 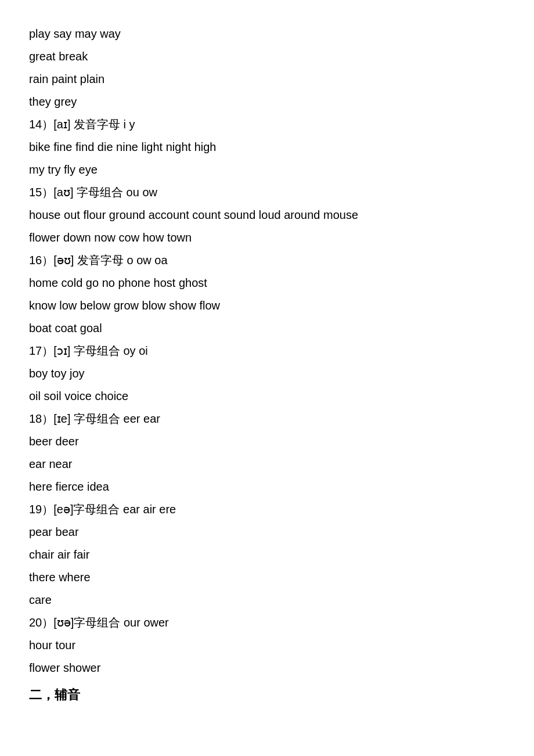 What do you see at coordinates (267, 147) in the screenshot?
I see `line6: bike fine find die nine light night high` at bounding box center [267, 147].